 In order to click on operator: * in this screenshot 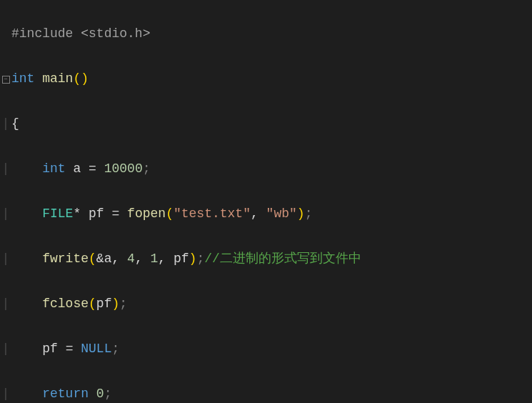, I will do `click(77, 214)`.